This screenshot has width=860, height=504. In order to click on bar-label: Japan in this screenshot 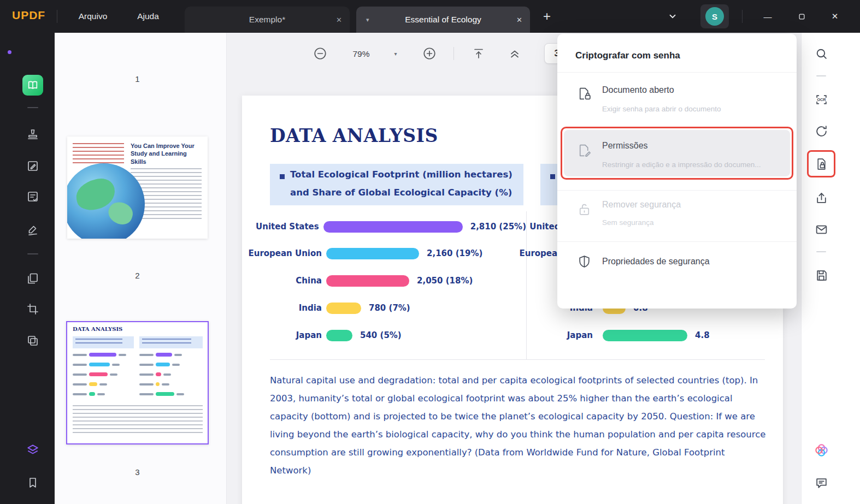, I will do `click(553, 335)`.